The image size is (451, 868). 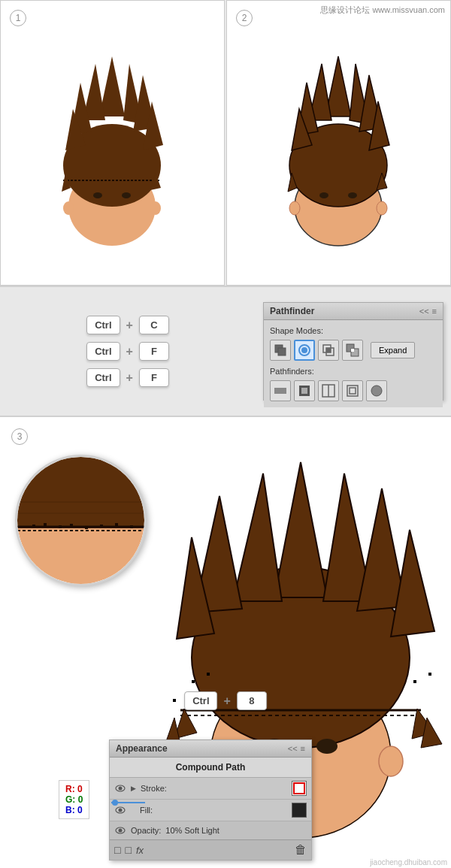 I want to click on expand-button: Expand, so click(x=392, y=350).